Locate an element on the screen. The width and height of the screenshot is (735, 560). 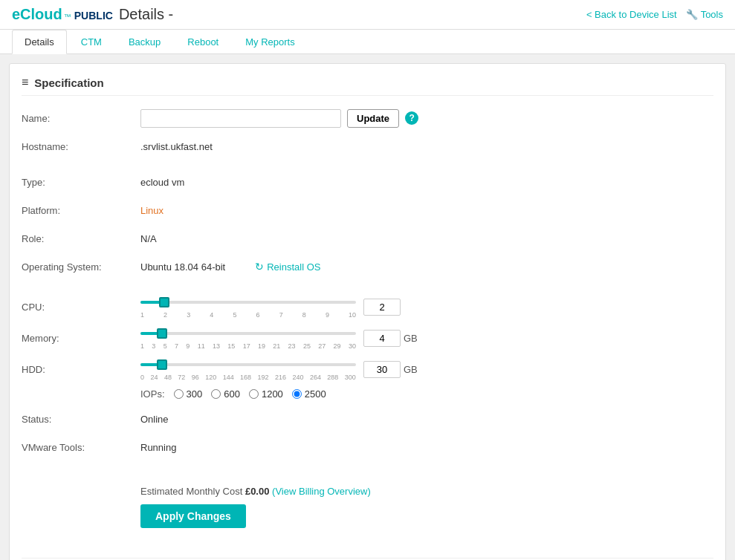
status-label: Status: is located at coordinates (81, 419).